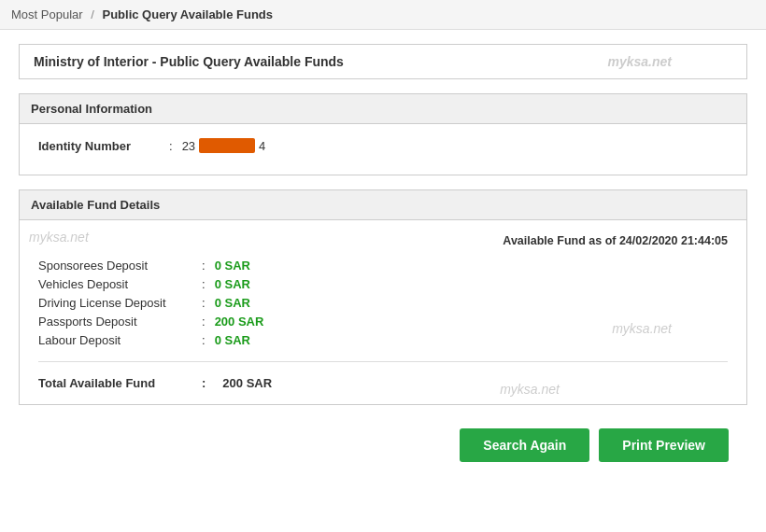  What do you see at coordinates (204, 321) in the screenshot?
I see `fund-sep-4: :` at bounding box center [204, 321].